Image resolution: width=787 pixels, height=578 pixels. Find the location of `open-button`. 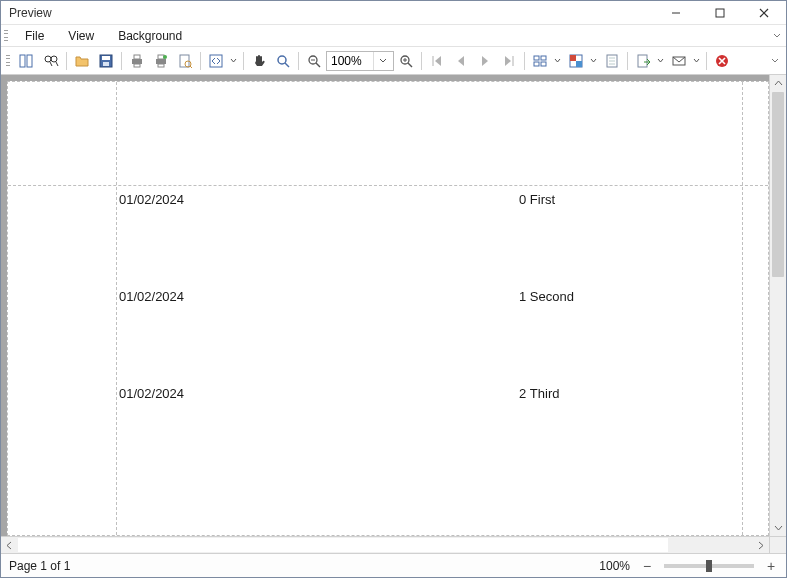

open-button is located at coordinates (82, 61).